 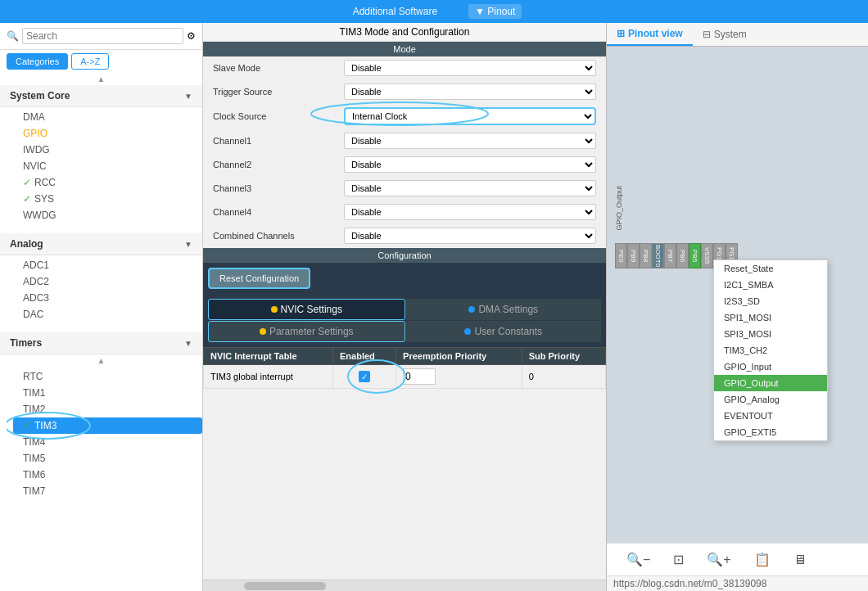 I want to click on sidebar-item-tim4: TIM4, so click(x=108, y=442).